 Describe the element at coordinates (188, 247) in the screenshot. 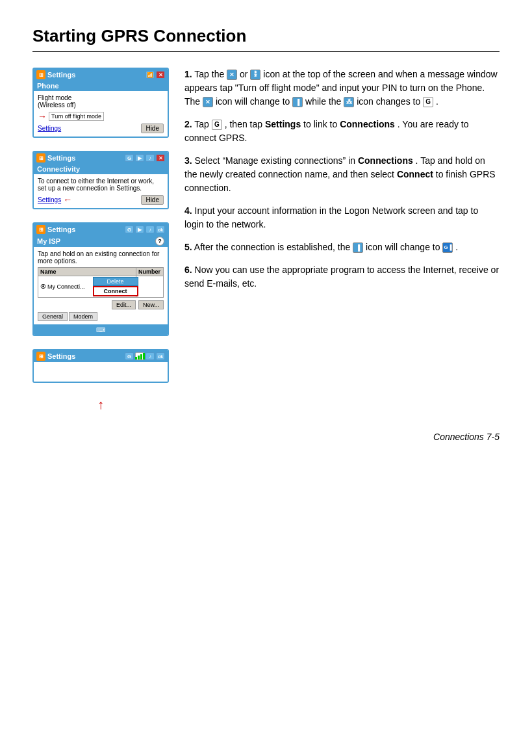

I see `step-5-num: 5.` at that location.